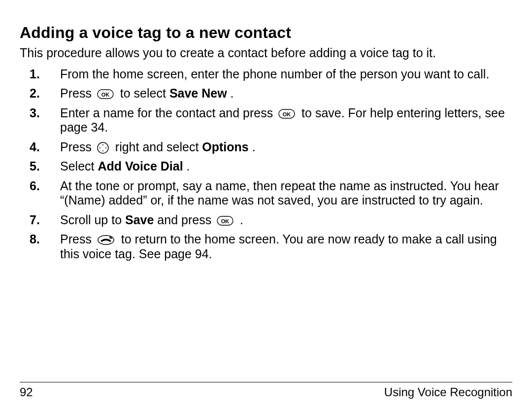 The width and height of the screenshot is (532, 411). Describe the element at coordinates (103, 148) in the screenshot. I see `navigation-key-icon` at that location.